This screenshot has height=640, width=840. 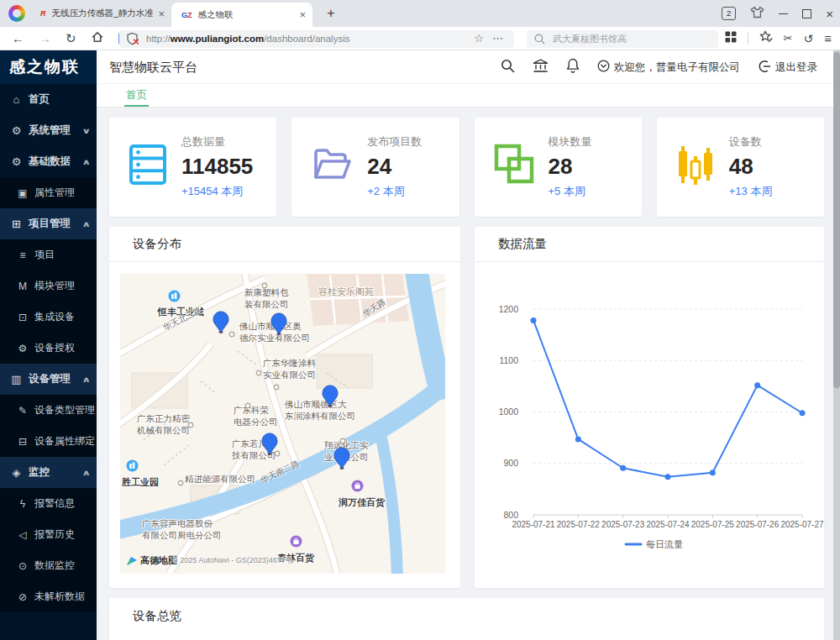 I want to click on apps-grid-icon, so click(x=731, y=39).